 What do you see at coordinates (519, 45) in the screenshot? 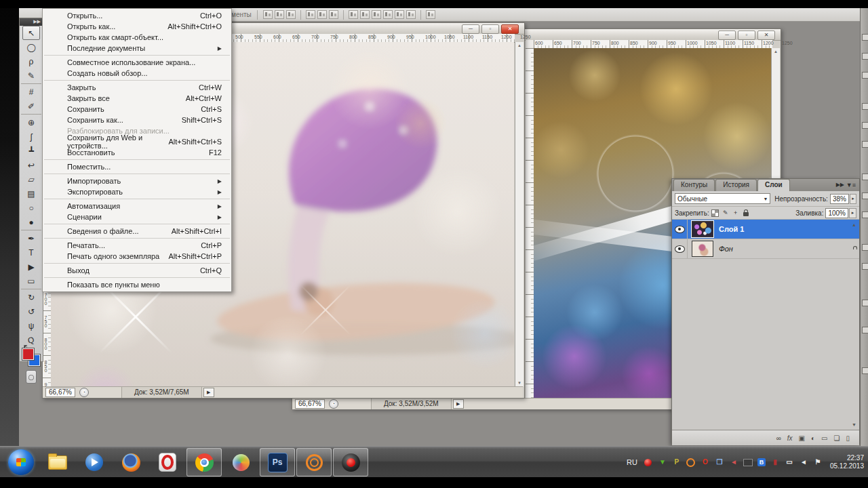
I see `scroll-up-icon: ▲` at bounding box center [519, 45].